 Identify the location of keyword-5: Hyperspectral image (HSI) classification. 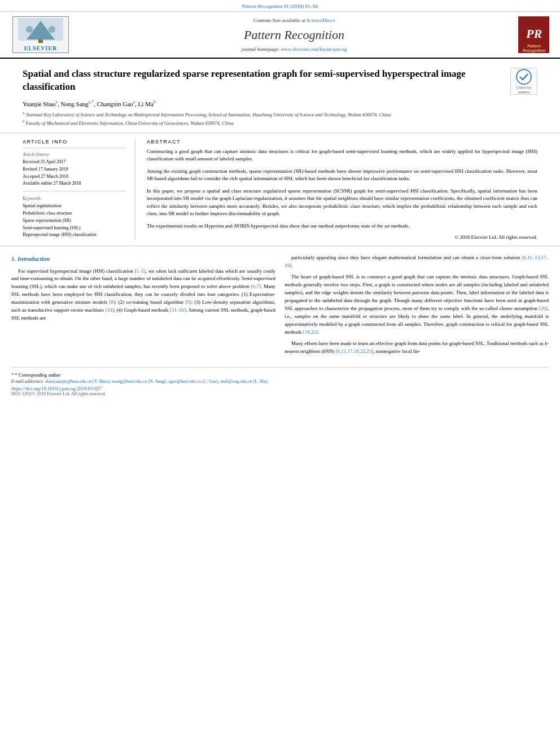
(75, 235).